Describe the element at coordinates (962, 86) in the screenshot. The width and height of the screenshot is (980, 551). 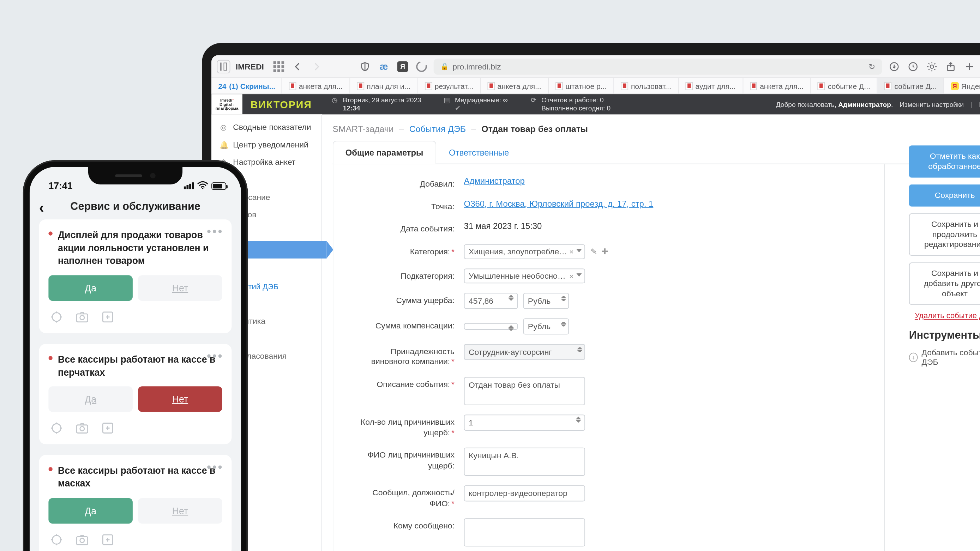
I see `browser-tab: ЯЯндекс Д` at that location.